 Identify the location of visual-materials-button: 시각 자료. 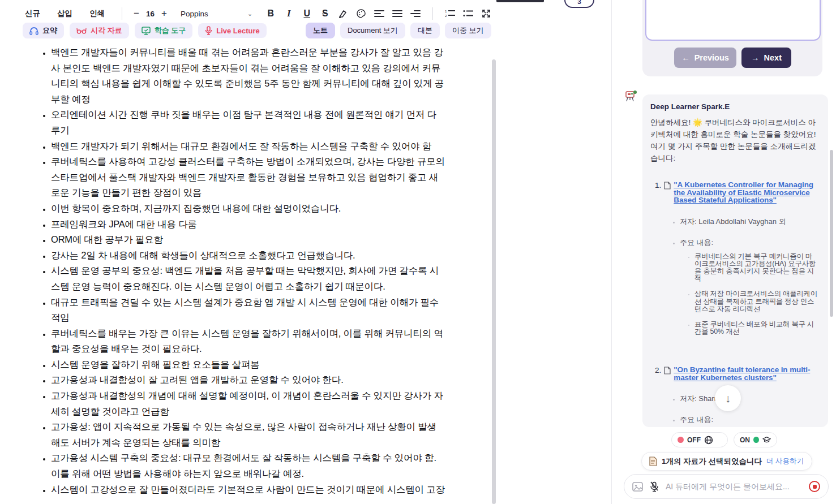
(100, 31).